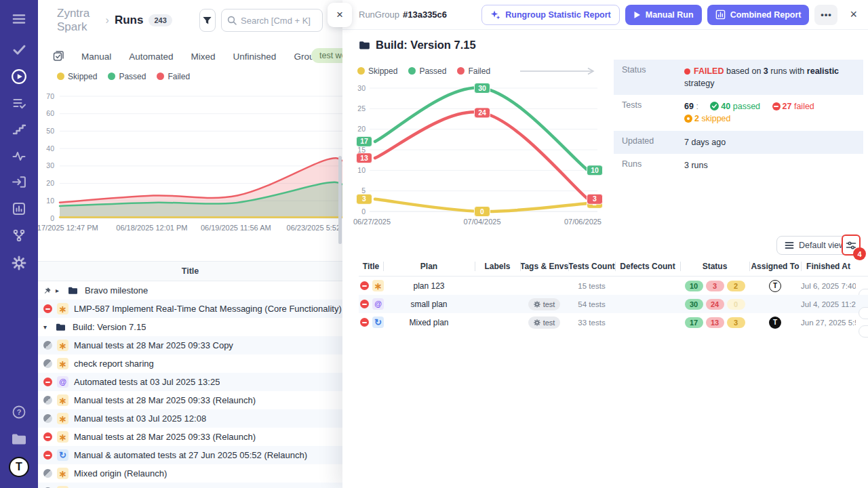 This screenshot has height=488, width=868. Describe the element at coordinates (498, 266) in the screenshot. I see `table-column-header: Labels` at that location.